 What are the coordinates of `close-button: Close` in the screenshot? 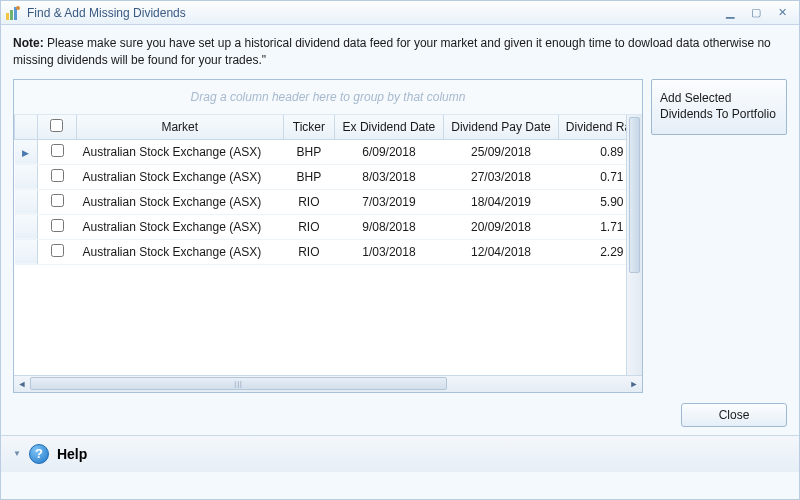 It's located at (734, 415).